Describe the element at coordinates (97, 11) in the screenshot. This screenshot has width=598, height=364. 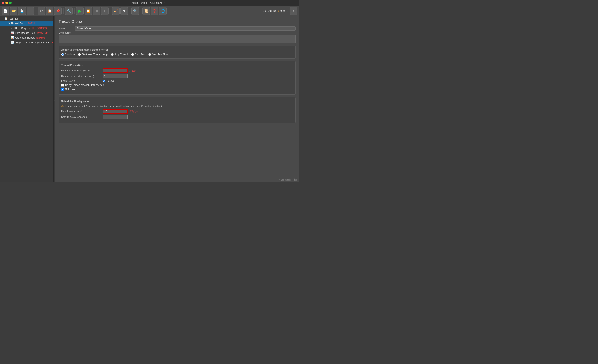
I see `stop-button: ⏹` at that location.